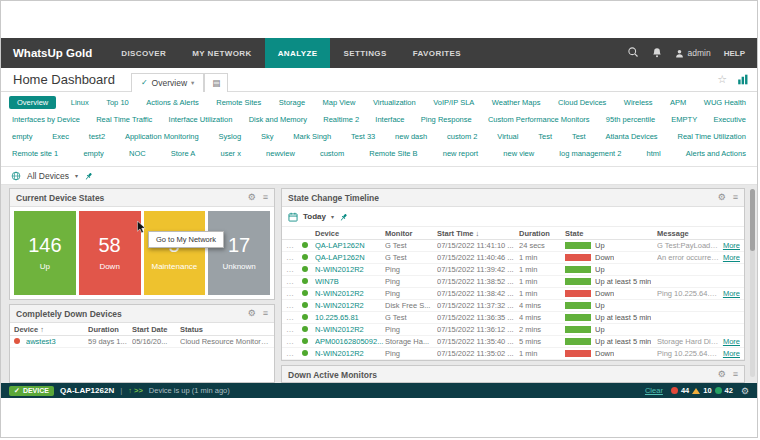 The width and height of the screenshot is (760, 440). I want to click on view-link-empty: EMPTY, so click(684, 120).